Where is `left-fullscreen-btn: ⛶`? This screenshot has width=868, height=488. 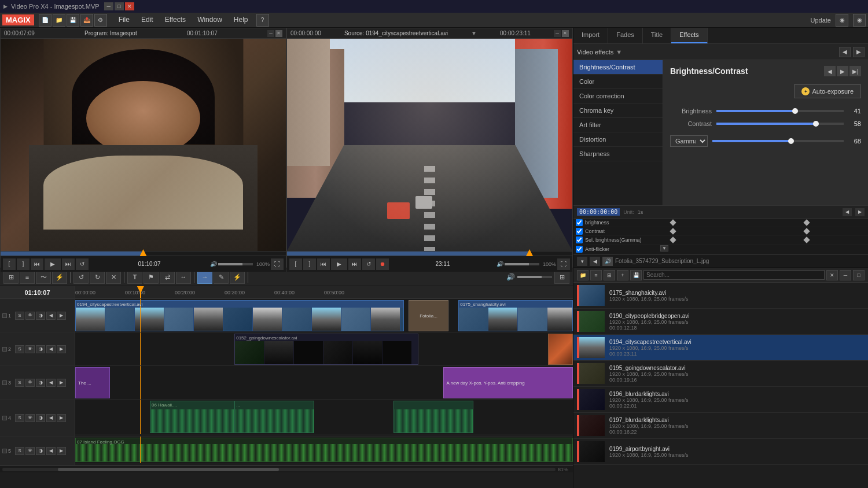 left-fullscreen-btn: ⛶ is located at coordinates (277, 264).